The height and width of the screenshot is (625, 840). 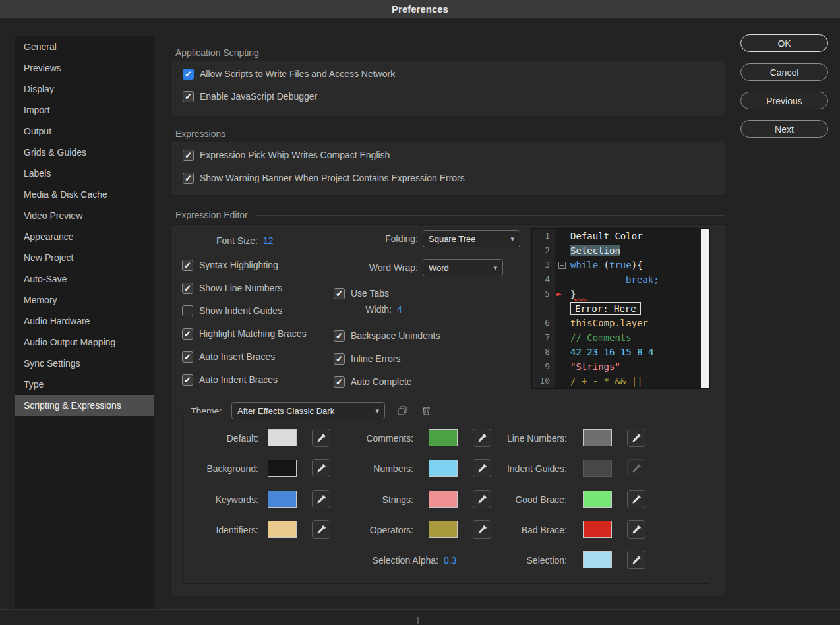 What do you see at coordinates (597, 468) in the screenshot?
I see `indent-guides-color-swatch` at bounding box center [597, 468].